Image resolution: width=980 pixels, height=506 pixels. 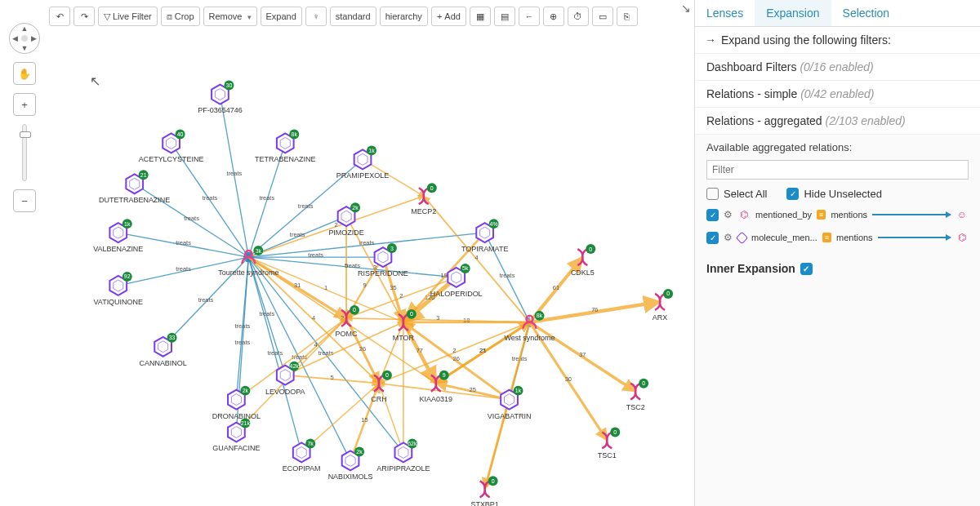 I want to click on svg-text: KIAA0319, so click(x=436, y=399).